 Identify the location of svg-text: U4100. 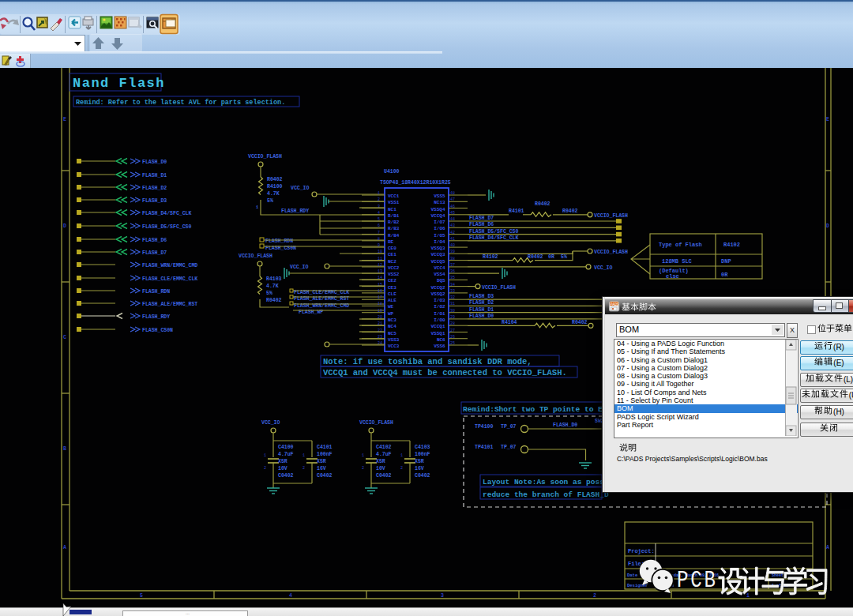
(392, 172).